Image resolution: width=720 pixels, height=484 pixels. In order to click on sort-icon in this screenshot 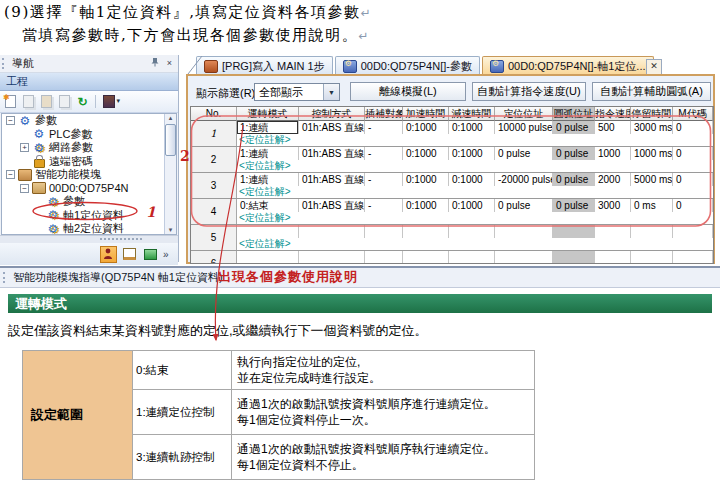, I will do `click(108, 102)`.